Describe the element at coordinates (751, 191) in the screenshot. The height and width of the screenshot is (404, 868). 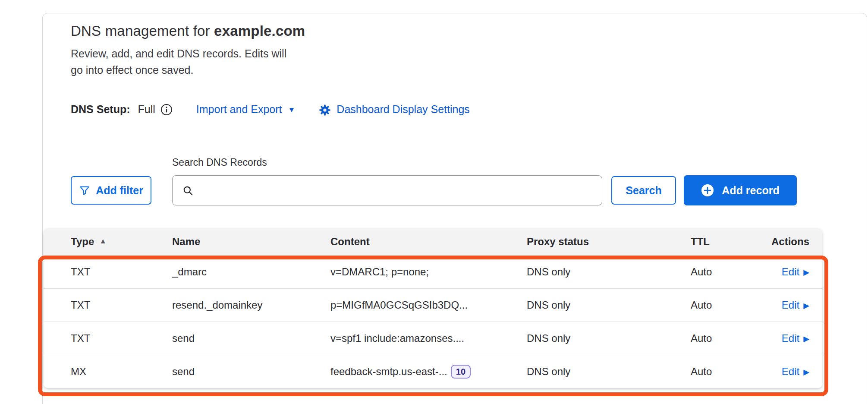
I see `add-record-label: Add record` at that location.